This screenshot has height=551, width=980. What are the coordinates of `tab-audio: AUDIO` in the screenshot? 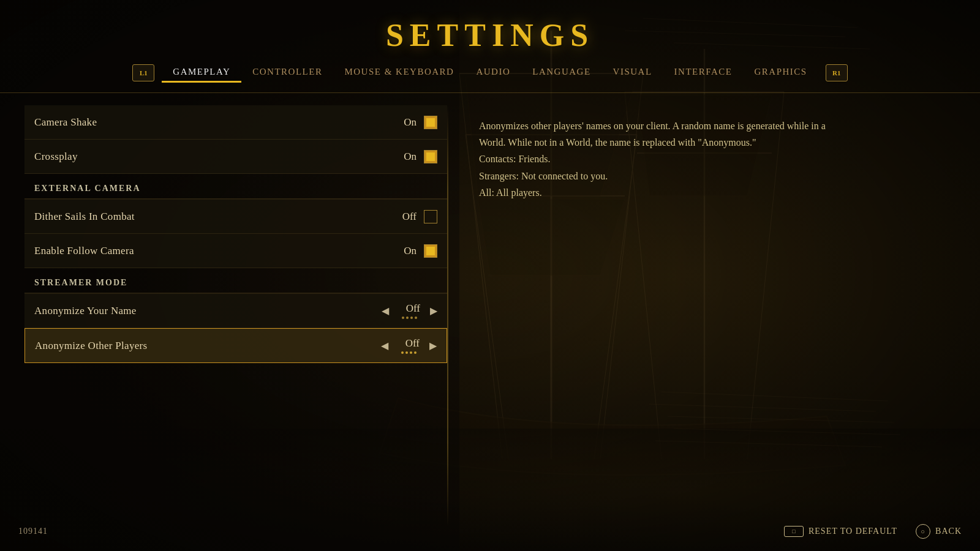 It's located at (493, 73).